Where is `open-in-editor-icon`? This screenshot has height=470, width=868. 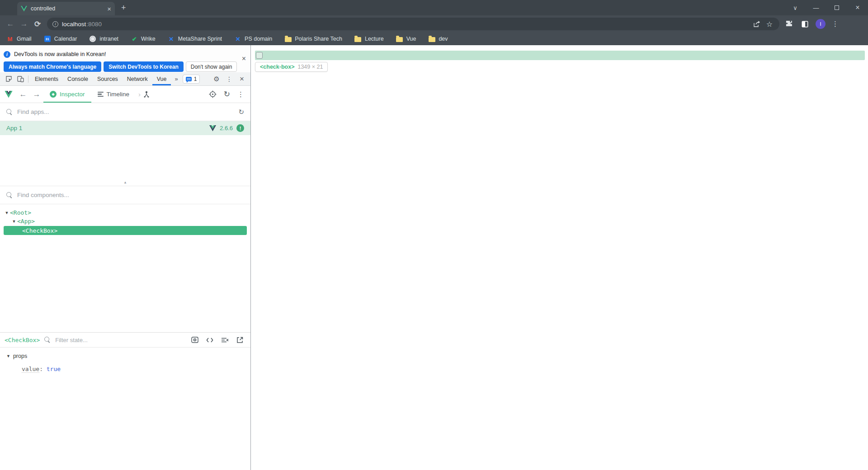 open-in-editor-icon is located at coordinates (240, 340).